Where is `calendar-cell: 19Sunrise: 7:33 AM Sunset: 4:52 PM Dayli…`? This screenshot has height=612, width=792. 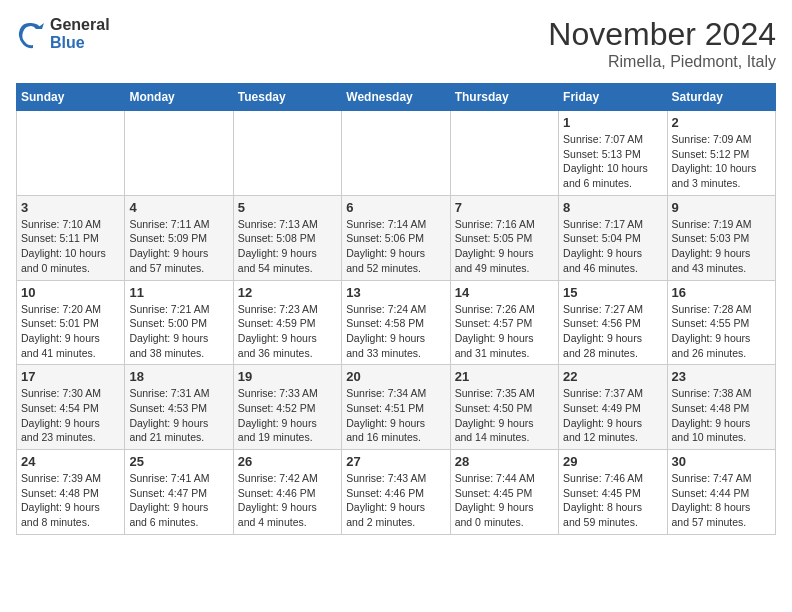
calendar-cell: 19Sunrise: 7:33 AM Sunset: 4:52 PM Dayli… is located at coordinates (287, 408).